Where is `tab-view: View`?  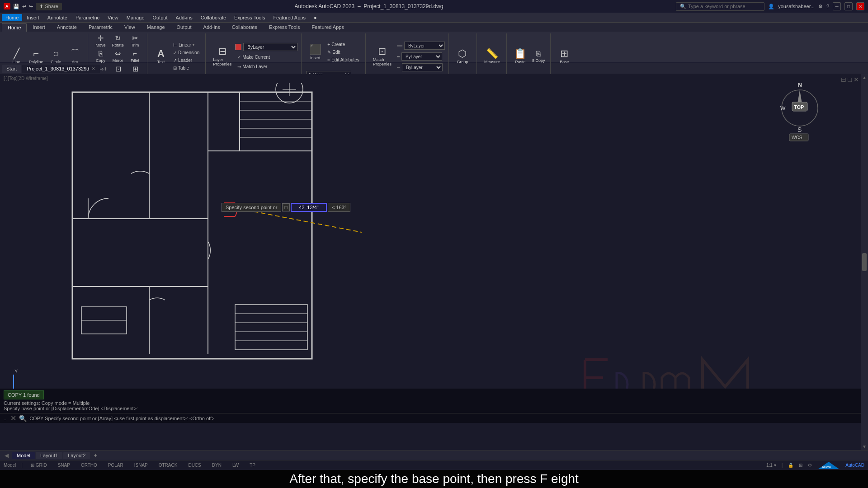 tab-view: View is located at coordinates (130, 27).